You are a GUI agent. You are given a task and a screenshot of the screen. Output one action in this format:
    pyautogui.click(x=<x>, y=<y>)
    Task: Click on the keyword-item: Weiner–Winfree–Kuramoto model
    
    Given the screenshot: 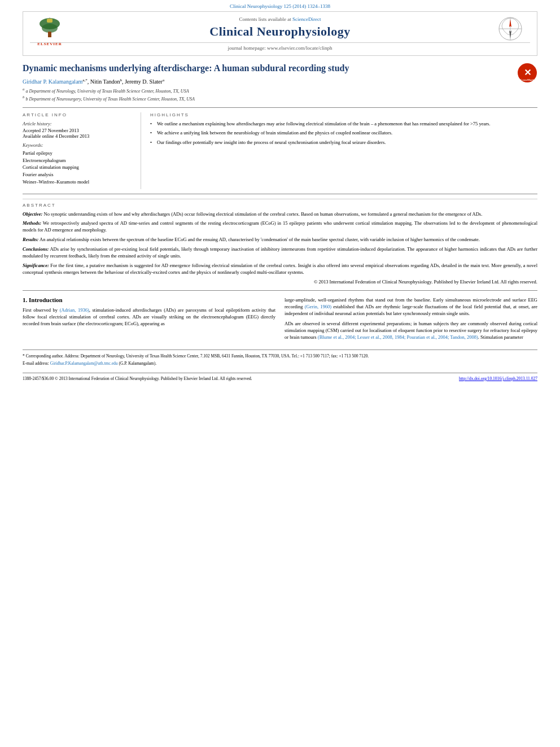 What is the action you would take?
    pyautogui.click(x=78, y=182)
    